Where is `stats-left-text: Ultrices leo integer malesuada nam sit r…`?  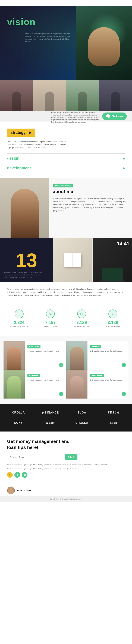
stats-left-text: Ultrices leo integer malesuada nam sit r… is located at coordinates (24, 275).